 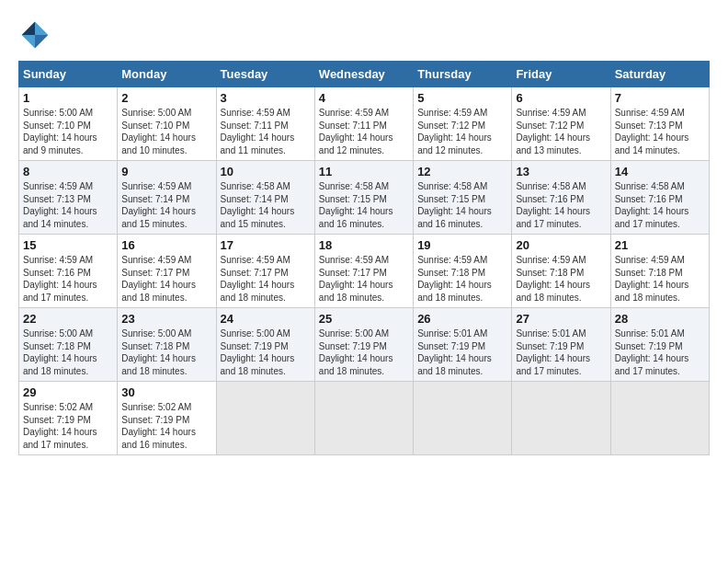 I want to click on page-header, so click(x=364, y=35).